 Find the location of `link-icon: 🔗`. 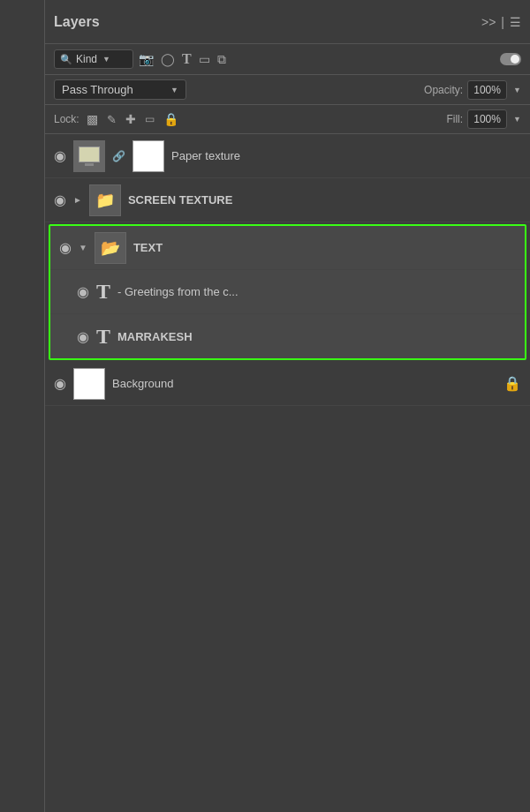

link-icon: 🔗 is located at coordinates (118, 156).